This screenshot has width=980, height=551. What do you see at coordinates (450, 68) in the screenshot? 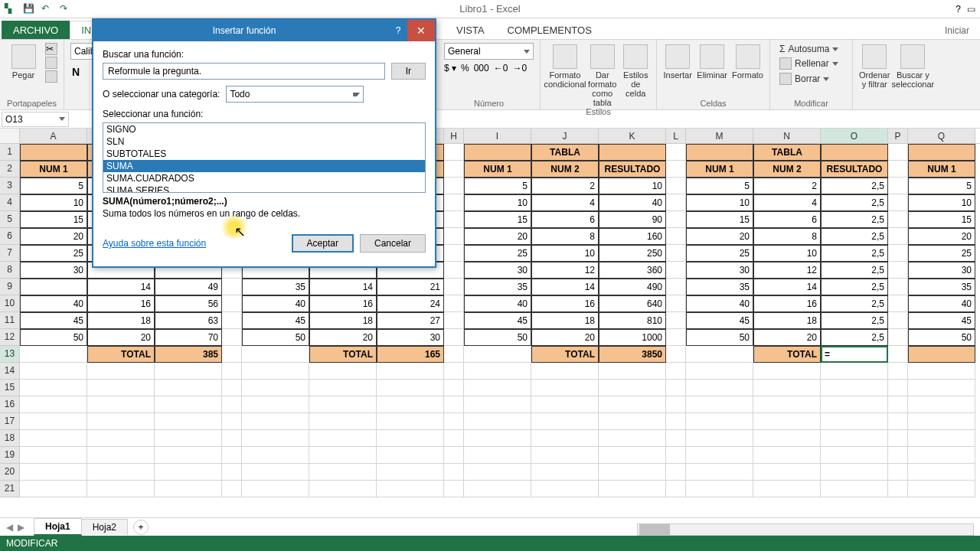
I see `currency-icon: $ ▾` at bounding box center [450, 68].